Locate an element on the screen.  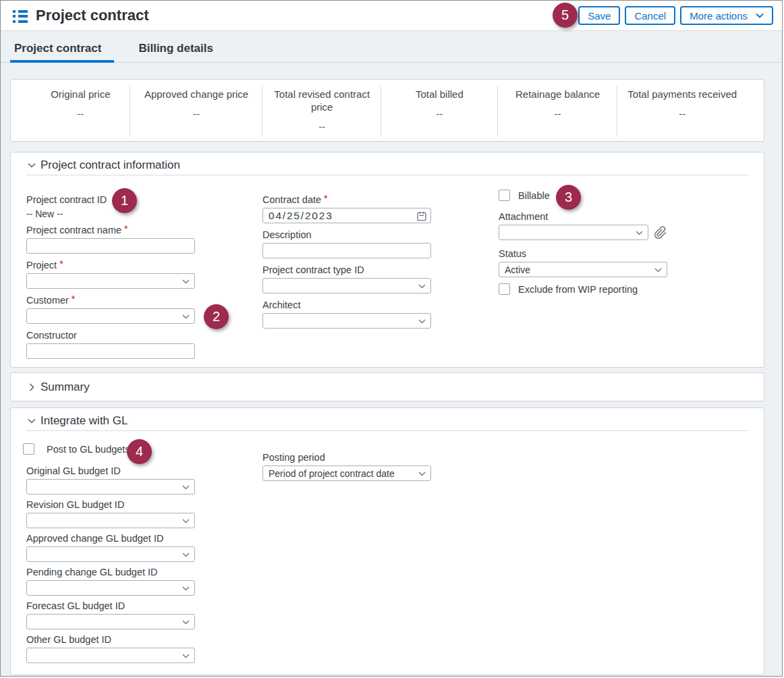
attachment-label: Attachment is located at coordinates (583, 217).